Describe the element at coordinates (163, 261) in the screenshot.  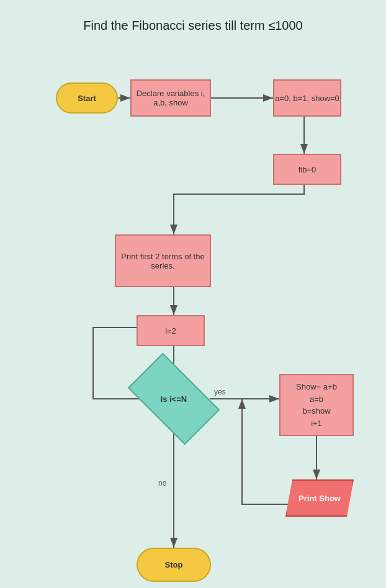
I see `print-first-shape: Print first 2 terms of the series.` at that location.